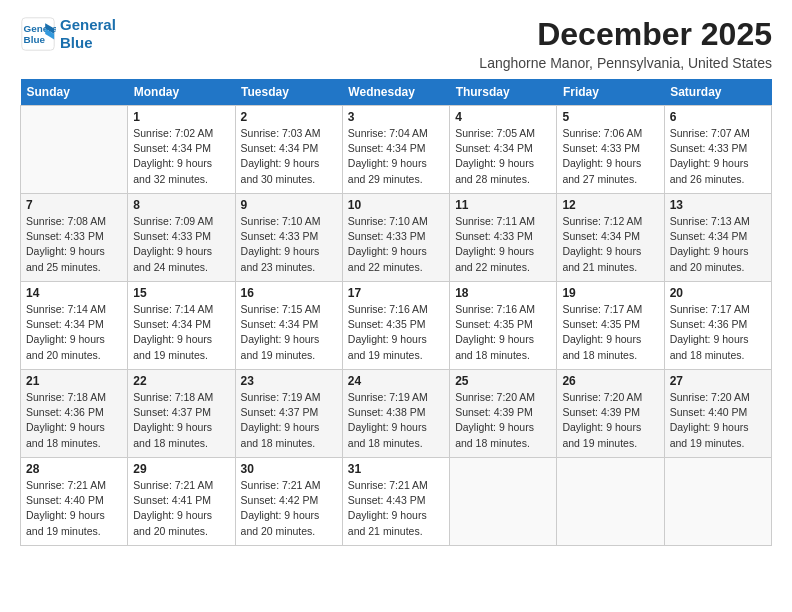 Image resolution: width=792 pixels, height=612 pixels. Describe the element at coordinates (181, 293) in the screenshot. I see `day-number: 15` at that location.